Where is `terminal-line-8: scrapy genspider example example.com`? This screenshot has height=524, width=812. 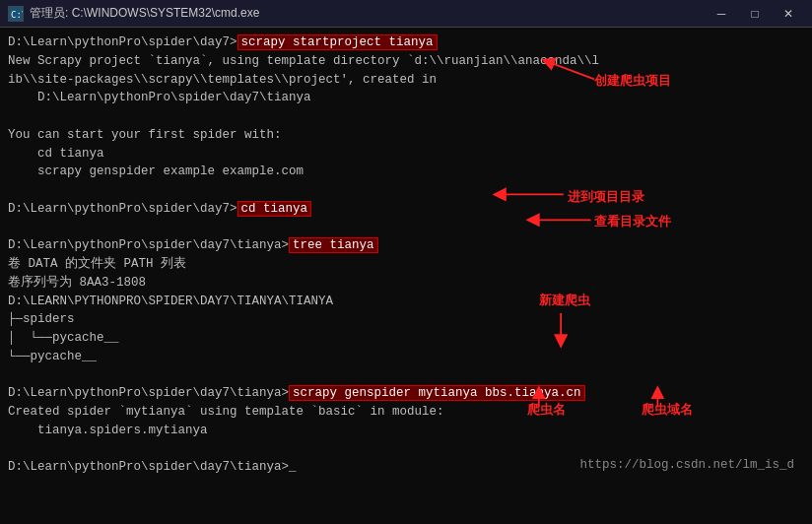
terminal-line-8: scrapy genspider example example.com is located at coordinates (406, 171).